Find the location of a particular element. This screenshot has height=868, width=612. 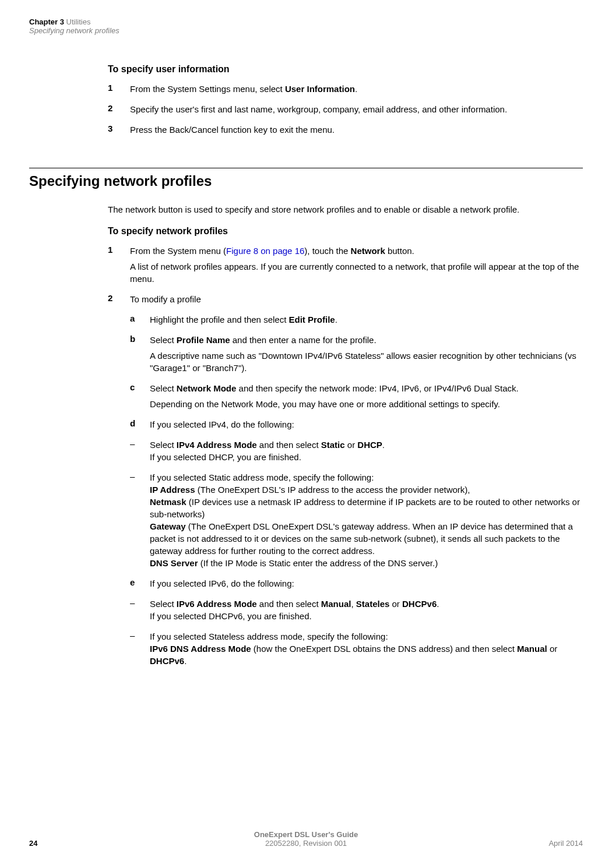

step-content: Specify the user's first and last name, … is located at coordinates (357, 110).